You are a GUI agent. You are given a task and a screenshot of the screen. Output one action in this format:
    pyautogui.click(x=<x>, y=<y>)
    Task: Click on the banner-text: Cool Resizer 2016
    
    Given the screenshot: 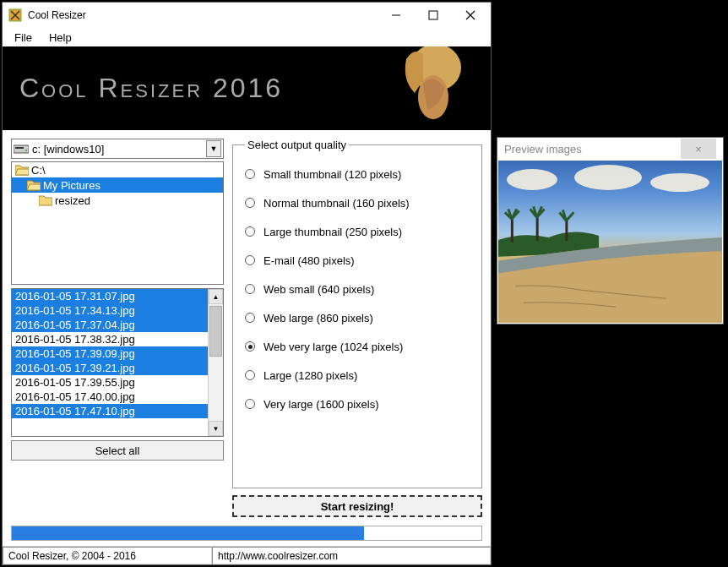 What is the action you would take?
    pyautogui.click(x=151, y=88)
    